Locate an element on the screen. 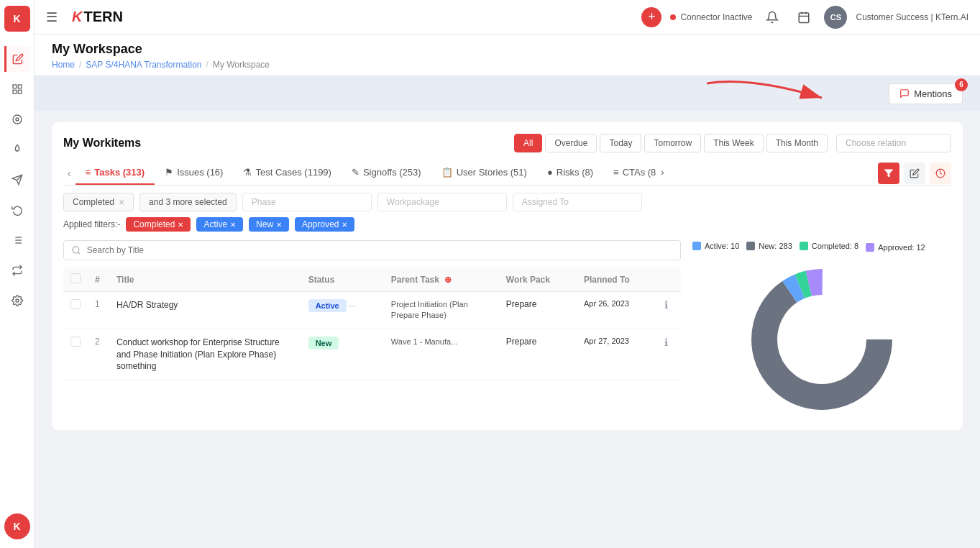  sidebar-item-send is located at coordinates (17, 180).